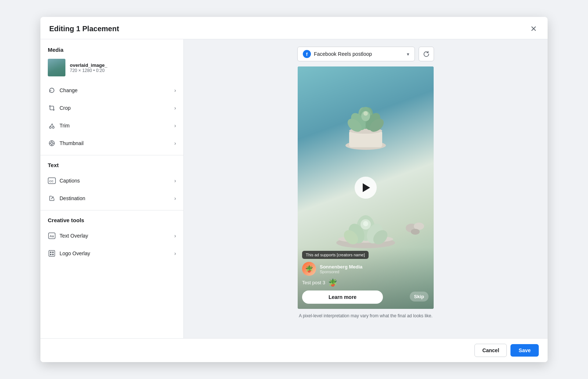 This screenshot has width=588, height=379. What do you see at coordinates (426, 54) in the screenshot?
I see `refresh-button` at bounding box center [426, 54].